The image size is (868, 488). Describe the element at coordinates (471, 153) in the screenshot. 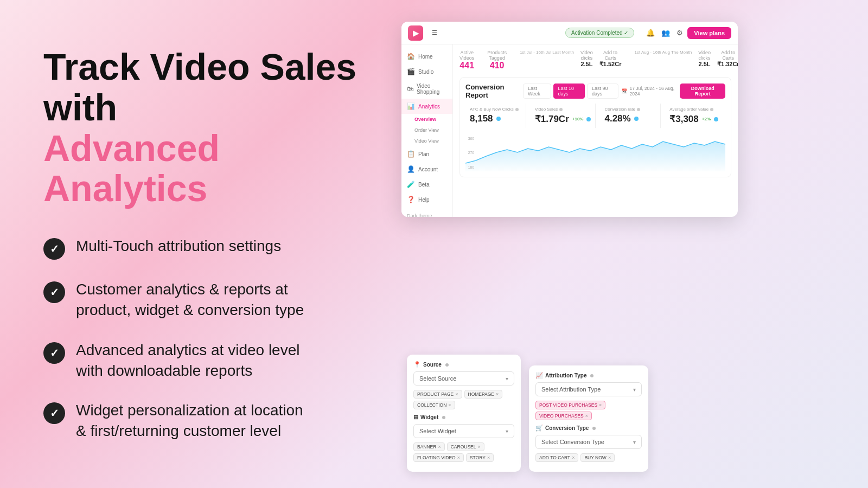

I see `svg-text: 270` at that location.